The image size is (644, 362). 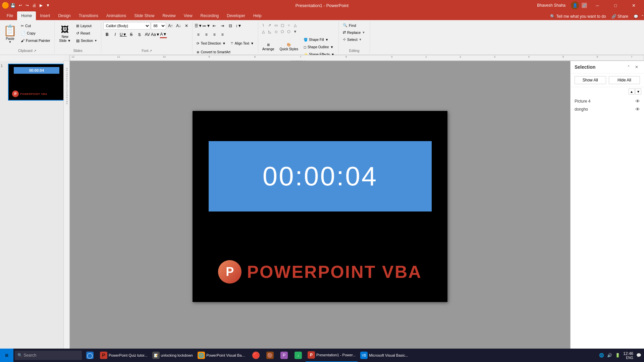 What do you see at coordinates (87, 41) in the screenshot?
I see `section-button: ▤ Section ▼` at bounding box center [87, 41].